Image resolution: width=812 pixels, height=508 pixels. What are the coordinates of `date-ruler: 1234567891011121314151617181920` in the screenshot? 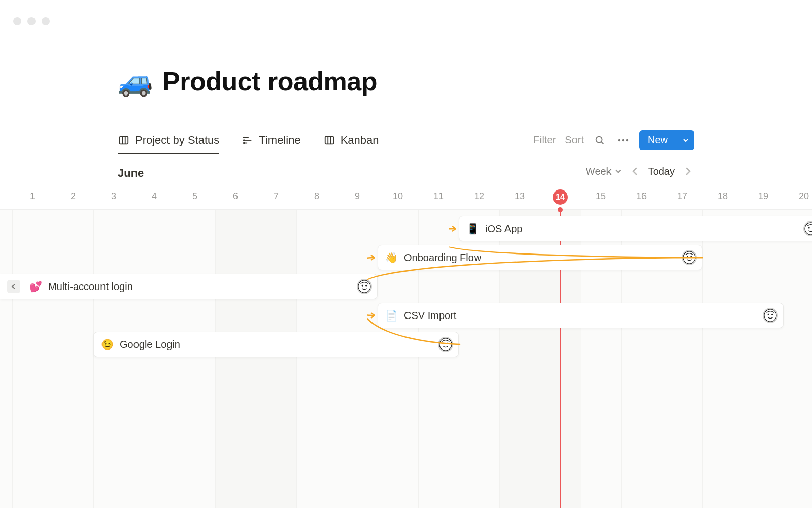 It's located at (406, 199).